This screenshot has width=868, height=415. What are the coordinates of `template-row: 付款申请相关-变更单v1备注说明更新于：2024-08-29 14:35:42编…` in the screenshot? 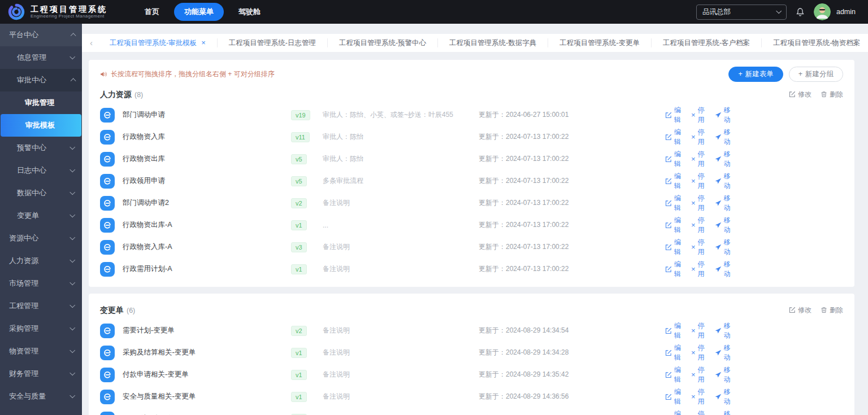 It's located at (471, 375).